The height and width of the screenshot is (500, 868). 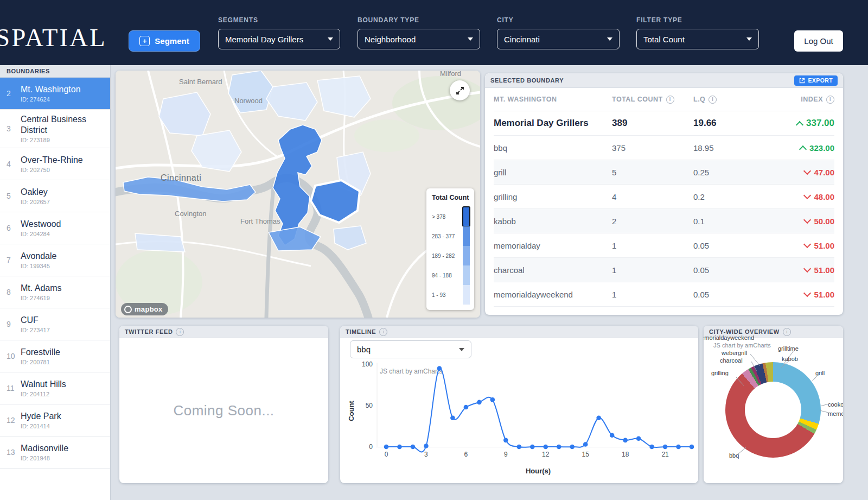 I want to click on sidebar-item-forestville: 10ForestvilleID: 200781, so click(x=55, y=356).